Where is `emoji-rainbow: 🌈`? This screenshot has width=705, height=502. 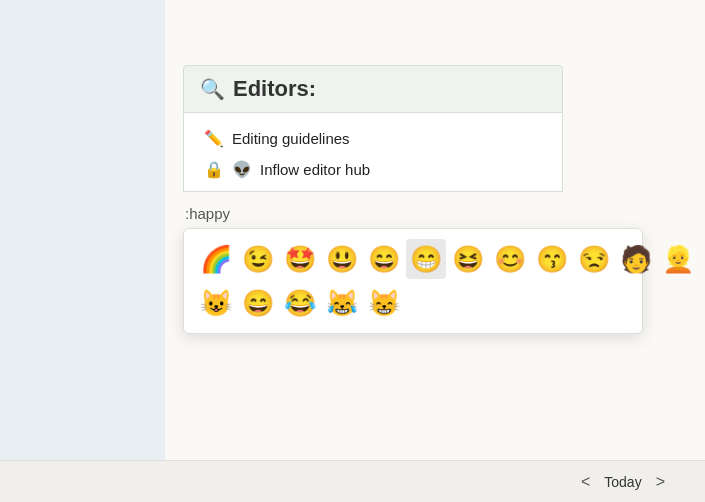
emoji-rainbow: 🌈 is located at coordinates (216, 259).